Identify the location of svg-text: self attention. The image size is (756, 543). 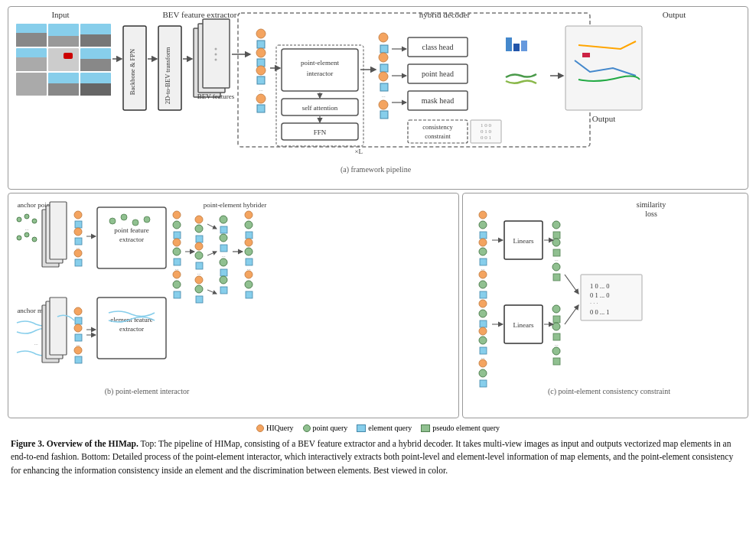
(320, 108).